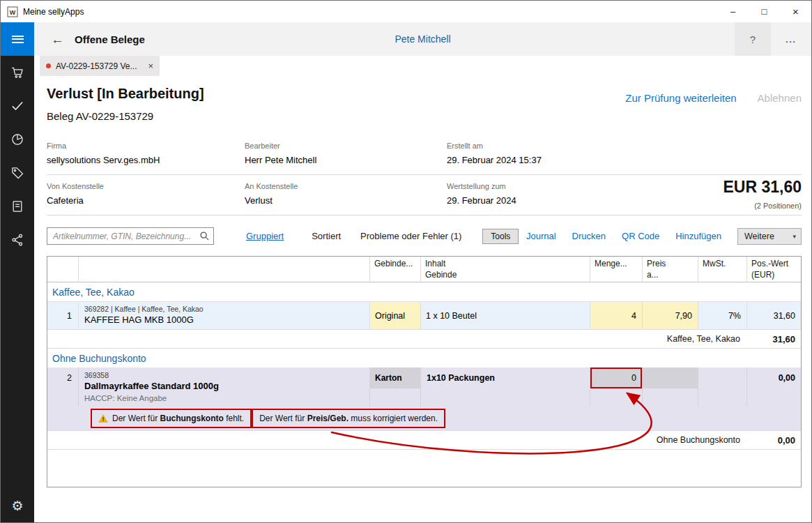  I want to click on close-icon: ×, so click(796, 11).